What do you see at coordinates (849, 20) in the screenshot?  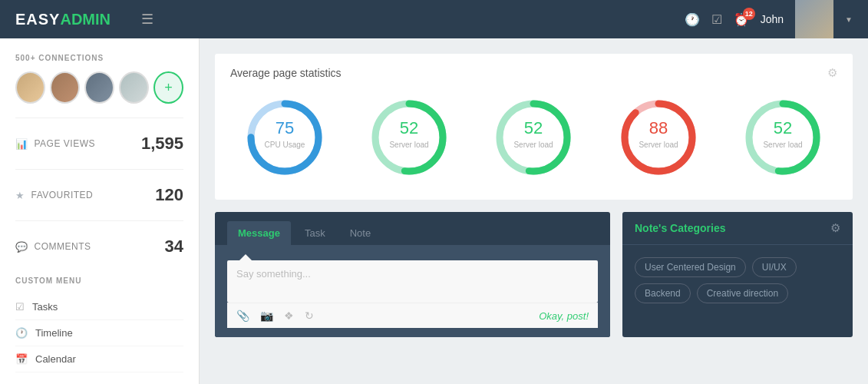 I see `chevron-down-icon: ▼` at bounding box center [849, 20].